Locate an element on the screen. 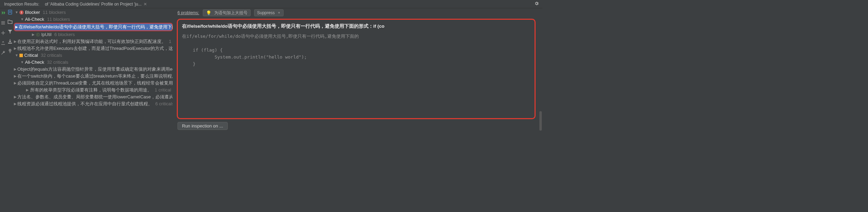  vertical-scrollbar is located at coordinates (540, 71).